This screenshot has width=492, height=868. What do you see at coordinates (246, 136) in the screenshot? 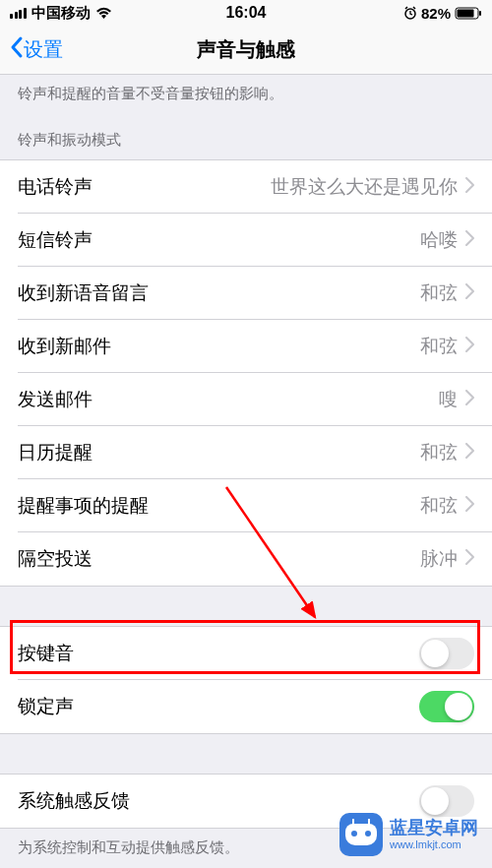
I see `section-header-ringtones: 铃声和振动模式` at bounding box center [246, 136].